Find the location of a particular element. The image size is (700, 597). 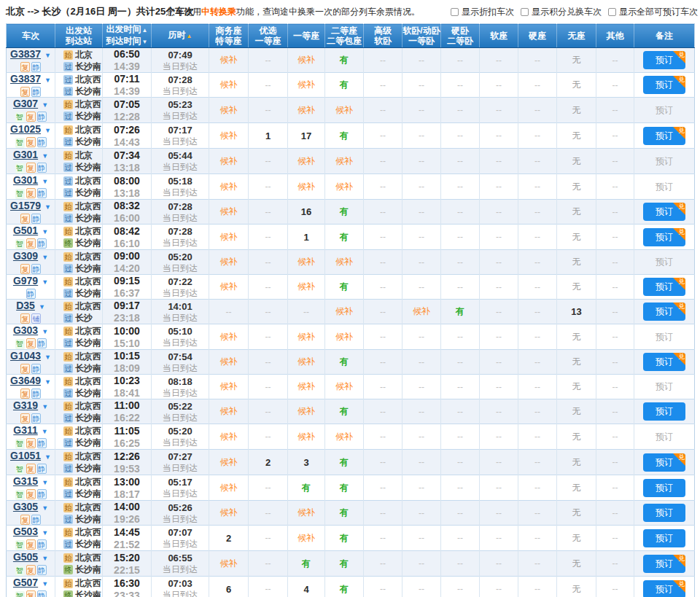

column-header-11: 硬卧二等卧 is located at coordinates (461, 36).